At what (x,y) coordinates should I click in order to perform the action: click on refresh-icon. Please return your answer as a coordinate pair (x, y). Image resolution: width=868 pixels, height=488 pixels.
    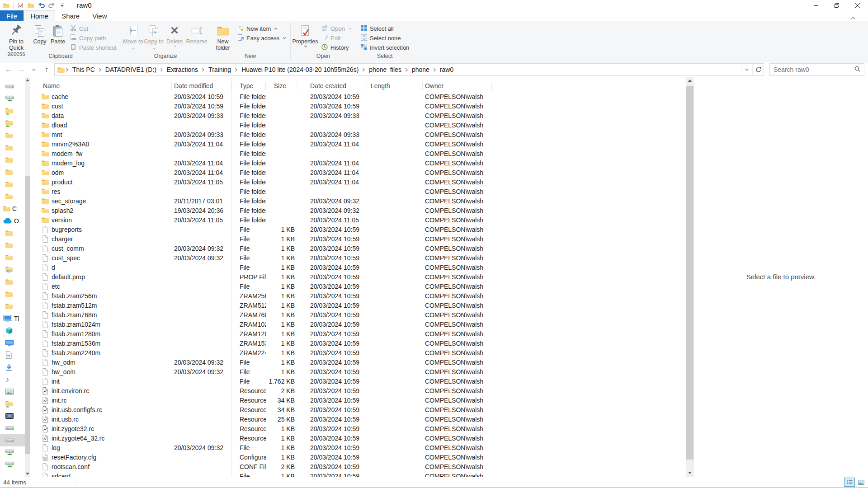
    Looking at the image, I should click on (758, 70).